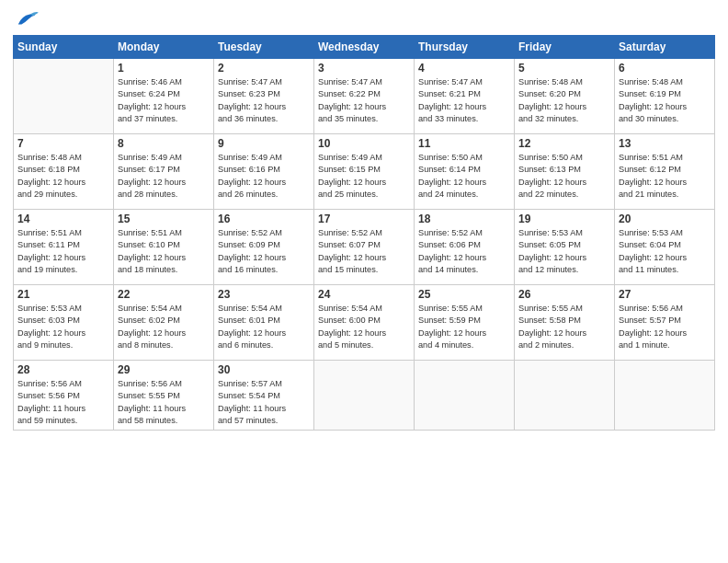 The width and height of the screenshot is (728, 563). Describe the element at coordinates (63, 177) in the screenshot. I see `day-info: Sunrise: 5:48 AMSunset: 6:18 PMDaylight:…` at that location.